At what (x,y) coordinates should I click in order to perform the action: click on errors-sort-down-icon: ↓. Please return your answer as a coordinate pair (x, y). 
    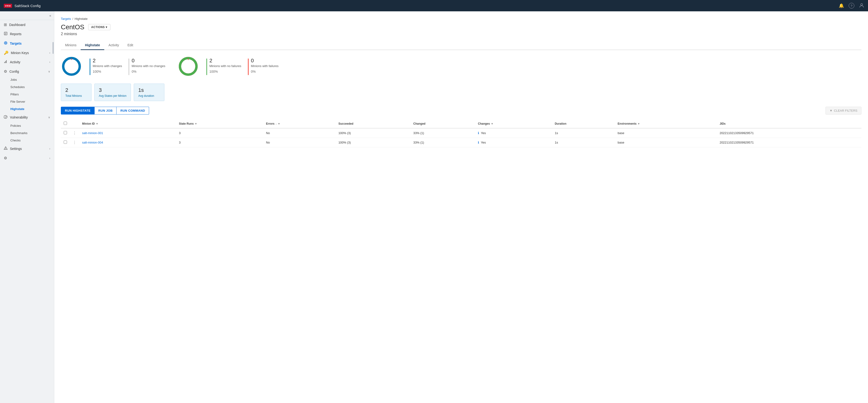
    Looking at the image, I should click on (276, 124).